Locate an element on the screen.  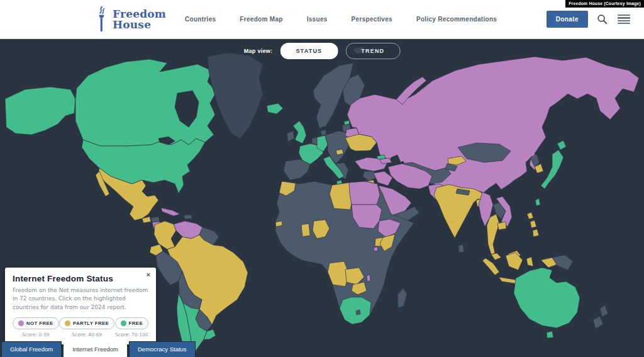
menu-icon is located at coordinates (624, 20).